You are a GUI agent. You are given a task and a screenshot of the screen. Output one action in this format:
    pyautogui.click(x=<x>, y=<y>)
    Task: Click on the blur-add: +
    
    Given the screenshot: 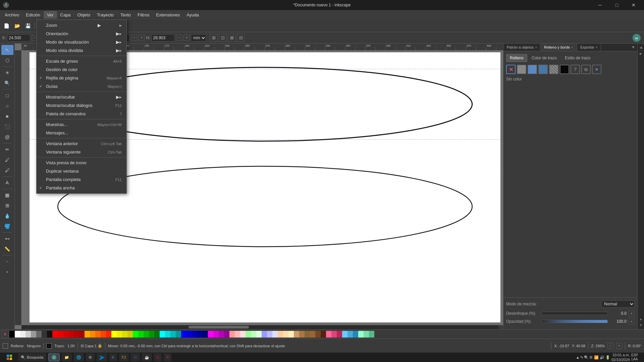 What is the action you would take?
    pyautogui.click(x=632, y=313)
    